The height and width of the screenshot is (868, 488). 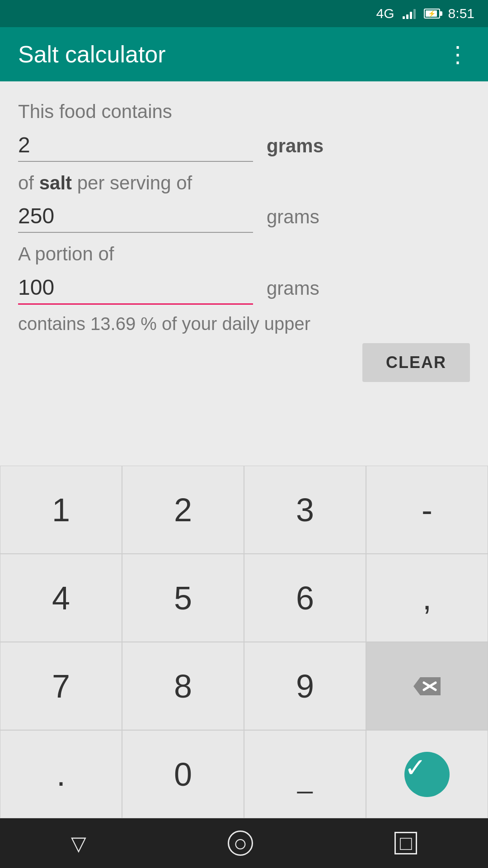 I want to click on time-display: 8:51, so click(x=461, y=14).